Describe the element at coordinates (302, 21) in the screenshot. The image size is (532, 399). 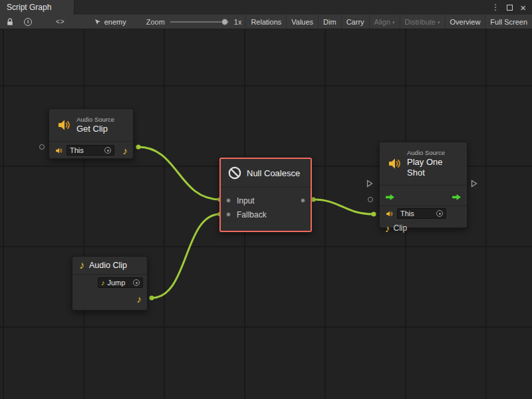
I see `values-button: Values` at that location.